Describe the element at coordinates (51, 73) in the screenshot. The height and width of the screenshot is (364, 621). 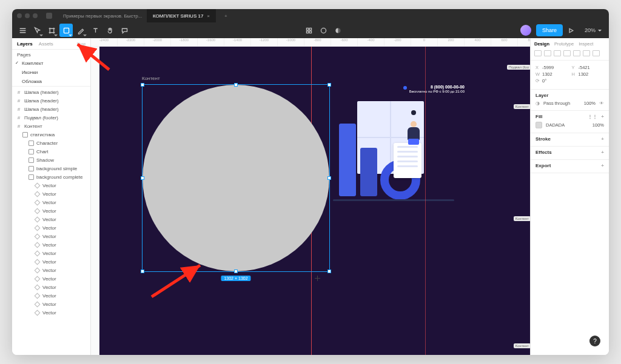
I see `page-item: Иконки` at that location.